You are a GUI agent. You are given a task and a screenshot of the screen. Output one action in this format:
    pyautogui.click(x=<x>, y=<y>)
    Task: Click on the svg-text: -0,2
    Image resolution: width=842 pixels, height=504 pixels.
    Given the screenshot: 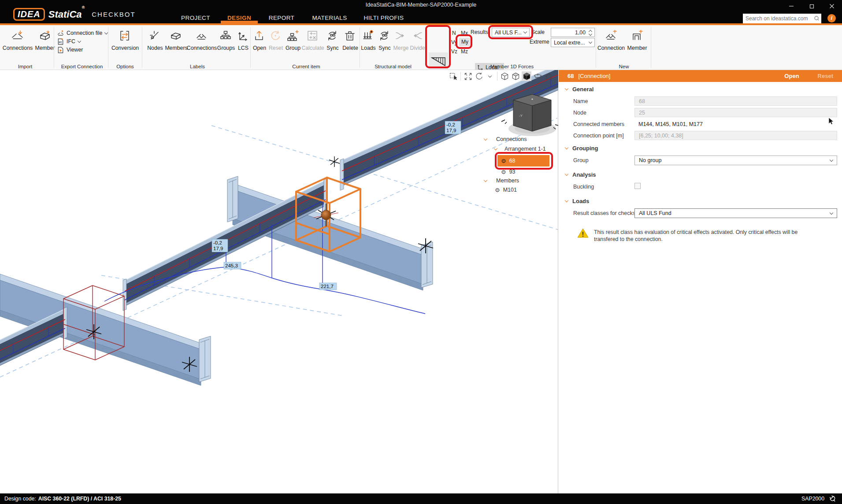 What is the action you would take?
    pyautogui.click(x=218, y=243)
    